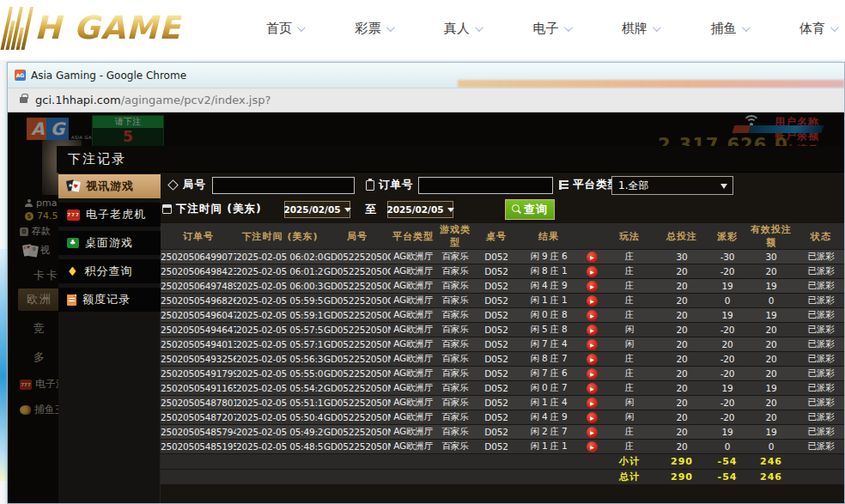  I want to click on cell-2: GD052252050O2, so click(357, 301).